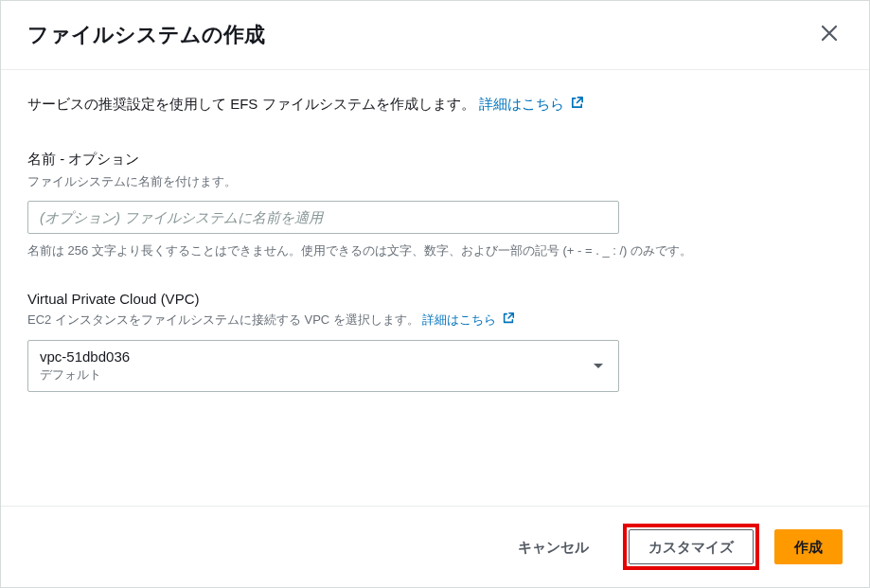 This screenshot has height=588, width=870. I want to click on vpc-field-sublabel: EC2 インスタンスをファイルシステムに接続する VPC を選択します。 詳細は…, so click(435, 320).